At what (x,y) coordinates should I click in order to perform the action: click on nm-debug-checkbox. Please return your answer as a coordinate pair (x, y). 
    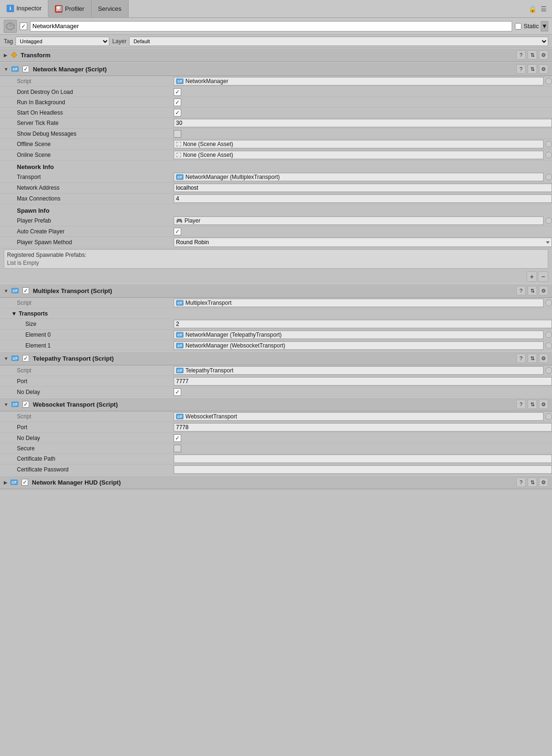
    Looking at the image, I should click on (177, 134).